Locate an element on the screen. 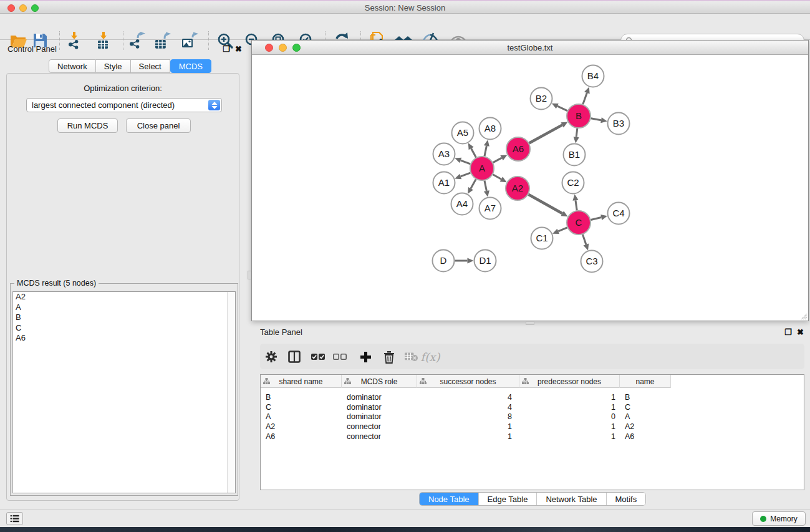 This screenshot has height=532, width=810. mcds-result-item: A2 is located at coordinates (124, 297).